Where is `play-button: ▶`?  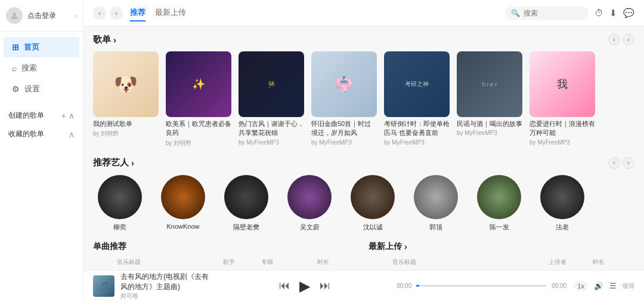 play-button: ▶ is located at coordinates (305, 286).